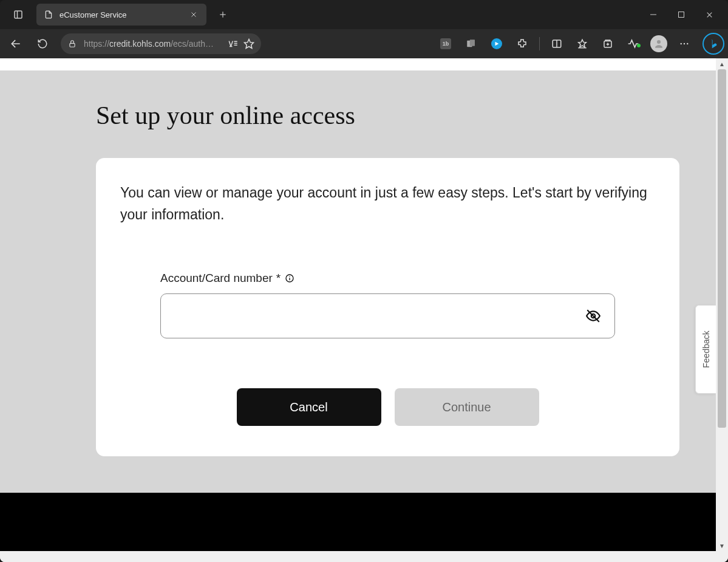 Image resolution: width=728 pixels, height=562 pixels. I want to click on toolbar: https://credit.kohls.com/ecs/auth… 1b, so click(364, 44).